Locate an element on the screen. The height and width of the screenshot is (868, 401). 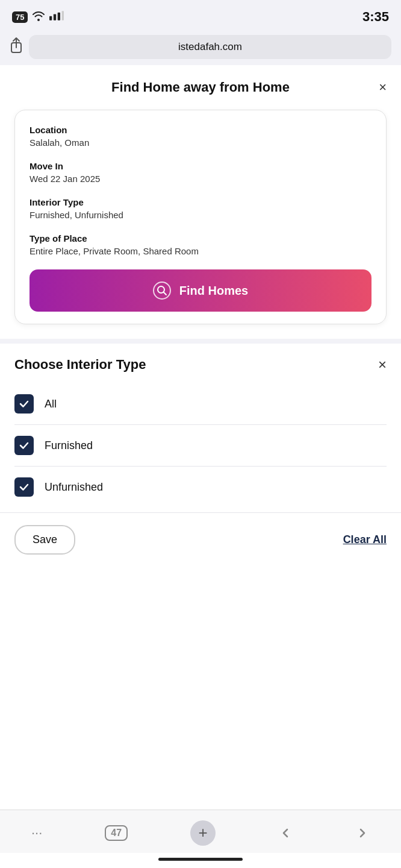
bottom-action-bar: Save Clear All is located at coordinates (200, 541).